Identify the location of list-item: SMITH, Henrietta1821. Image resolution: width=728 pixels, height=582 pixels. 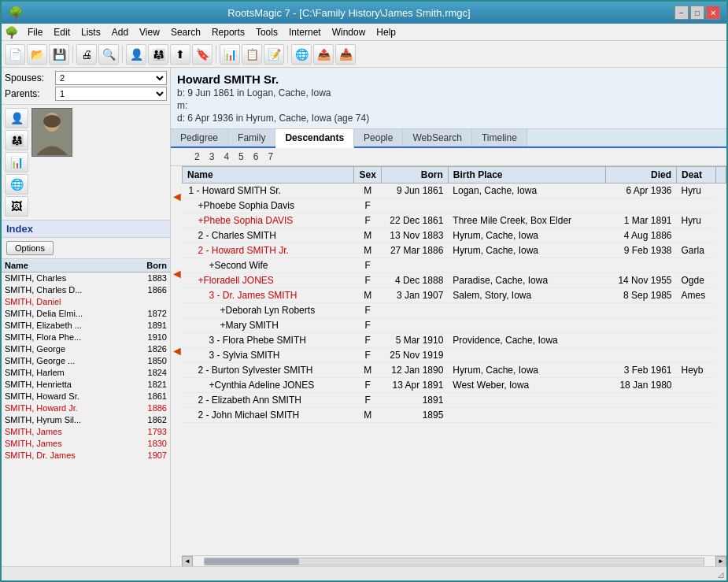
(86, 384).